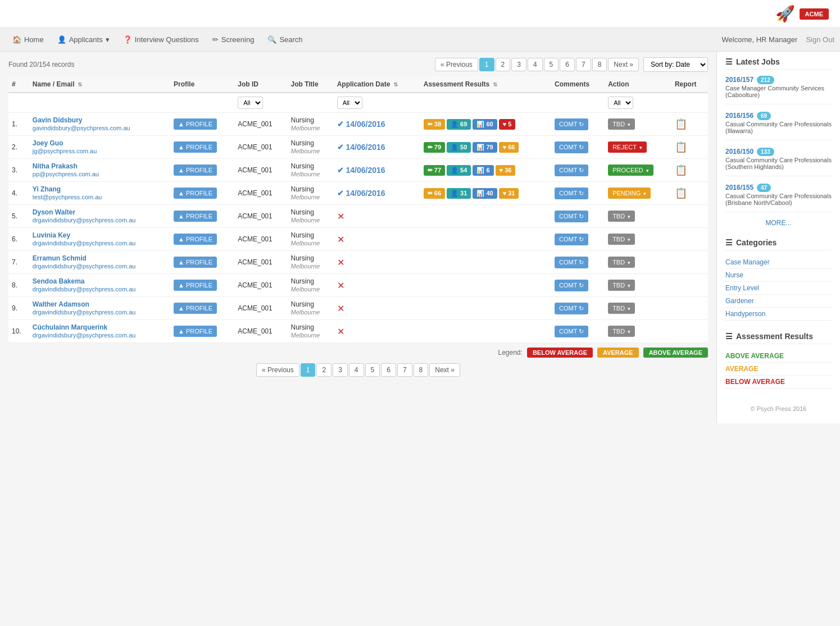 The image size is (840, 626). What do you see at coordinates (567, 65) in the screenshot?
I see `page-6-top: 6` at bounding box center [567, 65].